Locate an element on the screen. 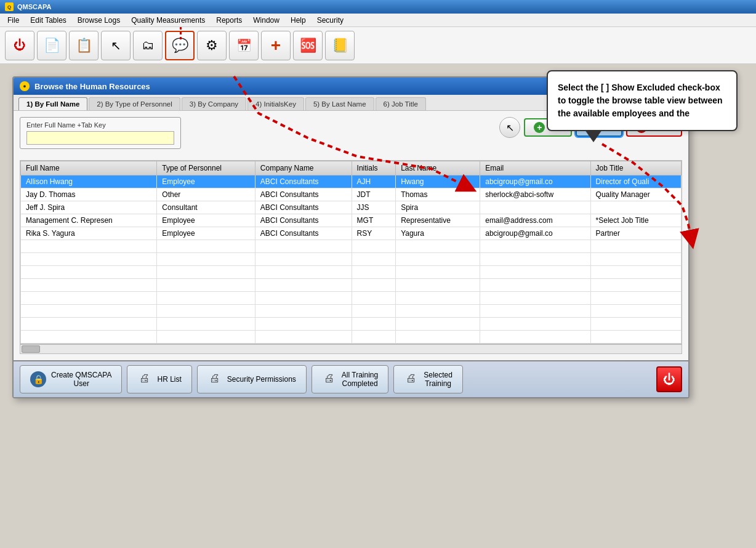 This screenshot has width=756, height=548. full-name-cell: Jeff J. Spira is located at coordinates (89, 208).